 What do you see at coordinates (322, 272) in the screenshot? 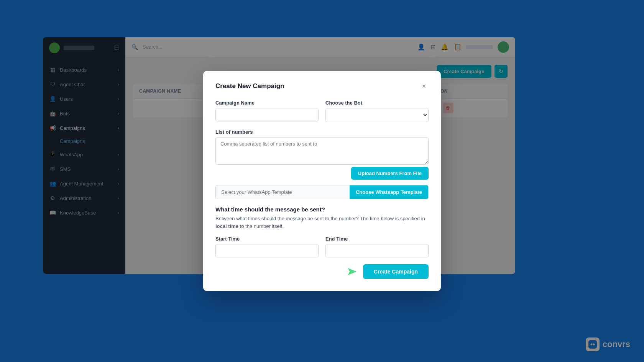
I see `modal-footer: Create Campaign` at bounding box center [322, 272].